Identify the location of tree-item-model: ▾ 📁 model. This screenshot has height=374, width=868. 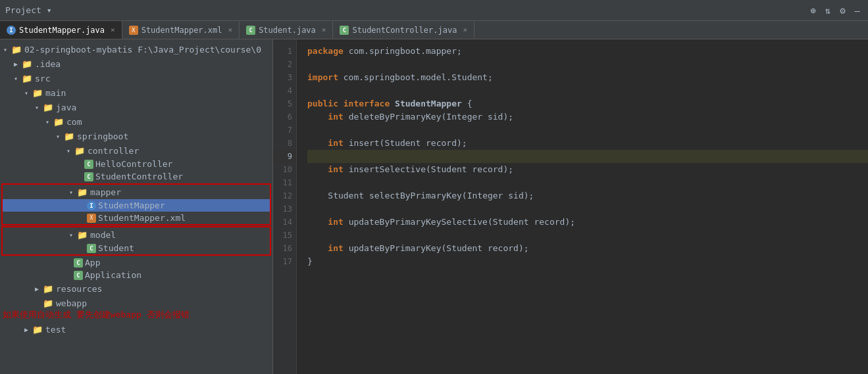
(136, 235).